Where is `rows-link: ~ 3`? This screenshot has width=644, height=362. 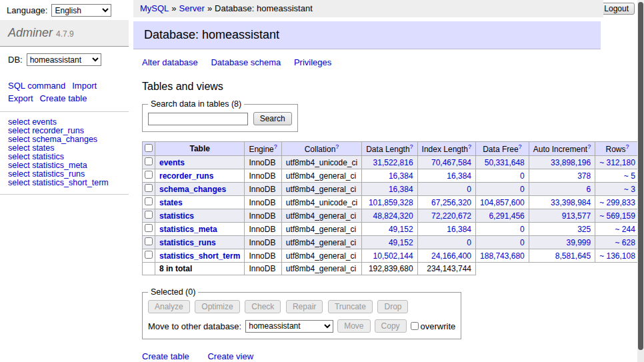
rows-link: ~ 3 is located at coordinates (629, 189).